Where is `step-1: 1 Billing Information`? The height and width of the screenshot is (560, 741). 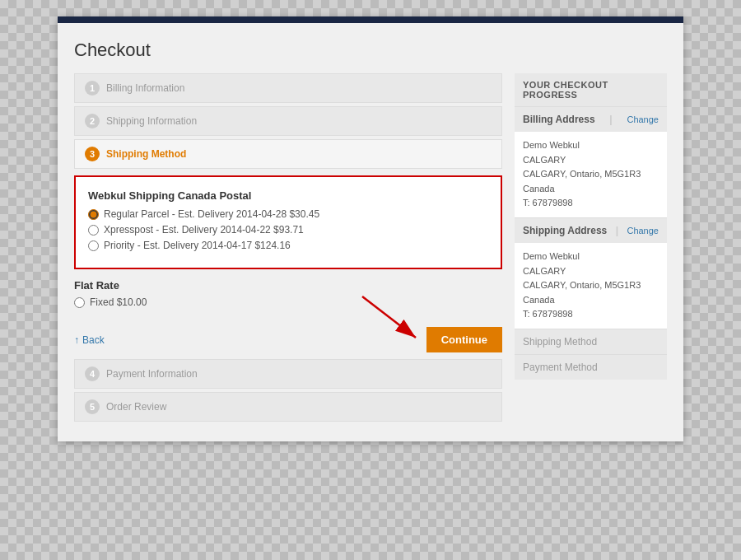 step-1: 1 Billing Information is located at coordinates (288, 88).